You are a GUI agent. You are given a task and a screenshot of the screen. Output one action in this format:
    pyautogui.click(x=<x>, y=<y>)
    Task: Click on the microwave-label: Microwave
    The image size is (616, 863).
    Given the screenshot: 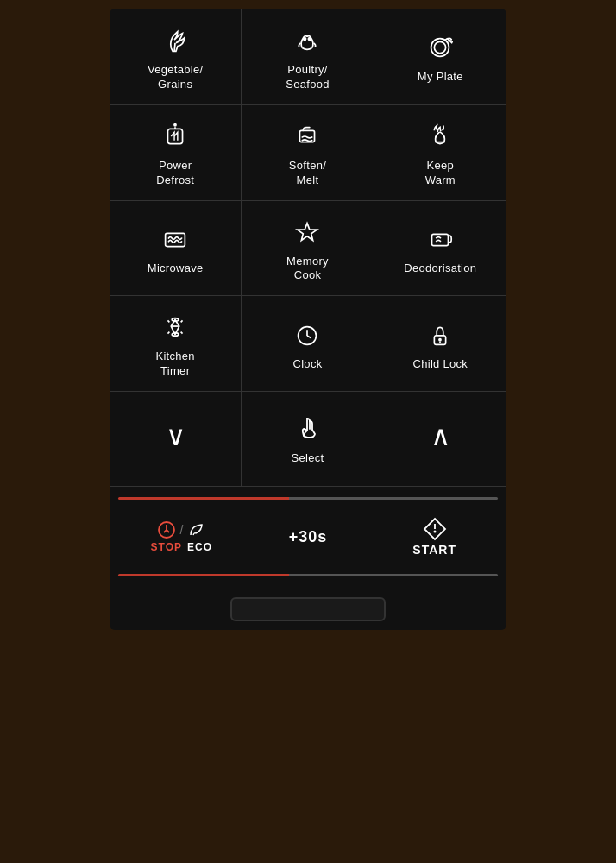 What is the action you would take?
    pyautogui.click(x=176, y=269)
    